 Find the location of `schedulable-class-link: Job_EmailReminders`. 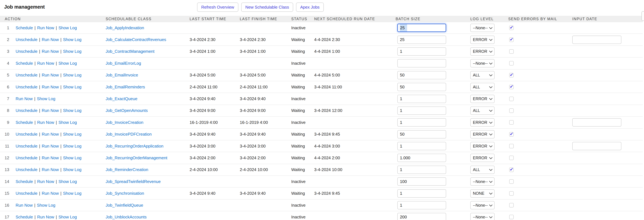

schedulable-class-link: Job_EmailReminders is located at coordinates (126, 87).